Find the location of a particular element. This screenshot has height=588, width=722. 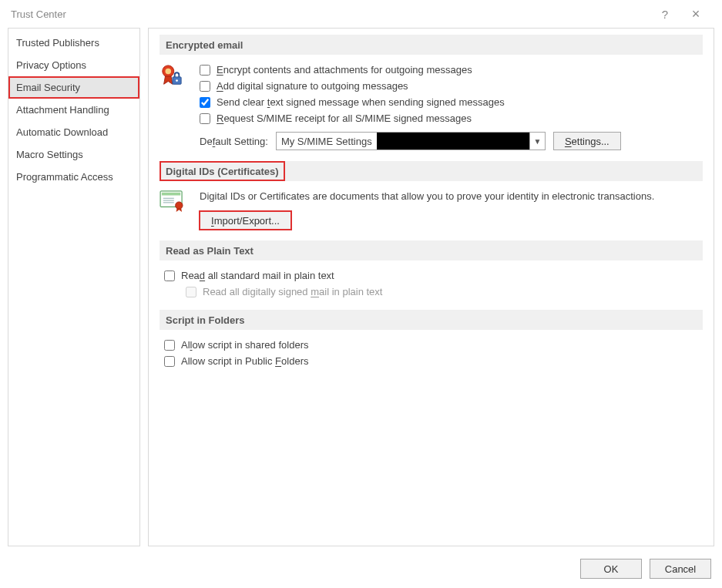

default-setting-combo: My S/MIME Settings ▼ is located at coordinates (411, 141).